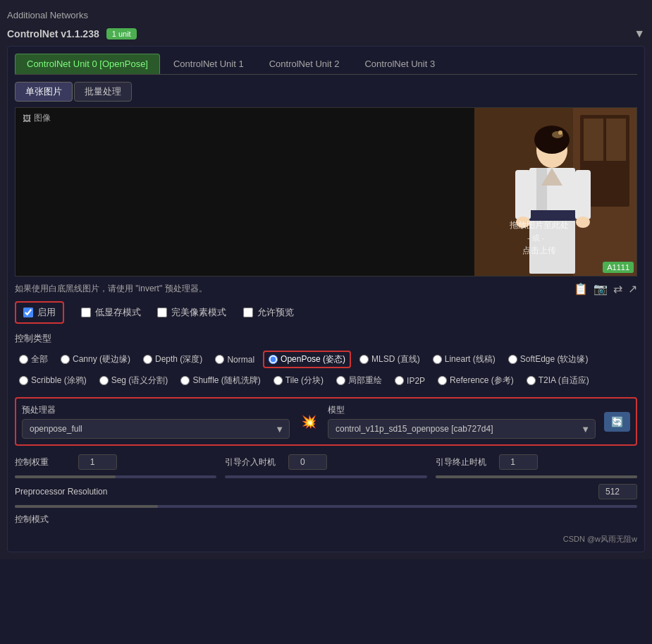 This screenshot has width=652, height=644. I want to click on guidance-start-track, so click(326, 477).